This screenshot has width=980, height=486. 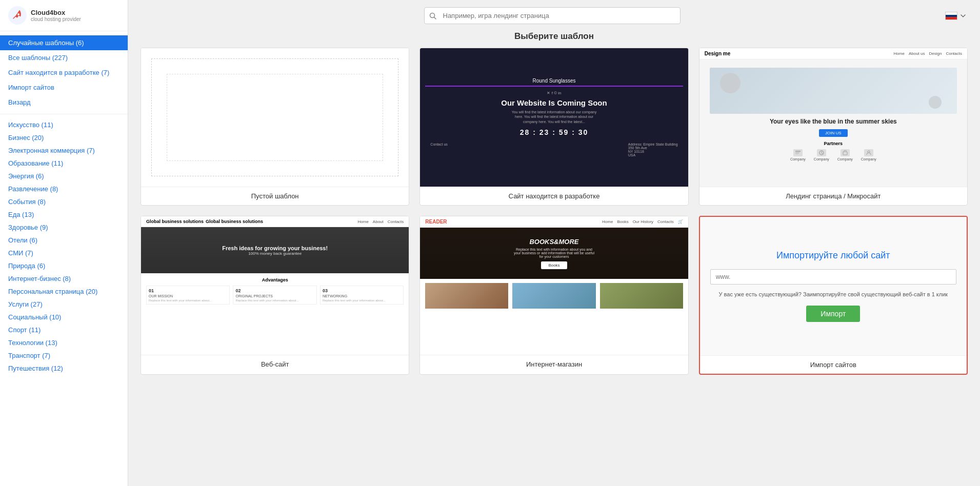 I want to click on template-preview-import: Импортируйте любой сайт У вас уже есть с…, so click(x=833, y=286).